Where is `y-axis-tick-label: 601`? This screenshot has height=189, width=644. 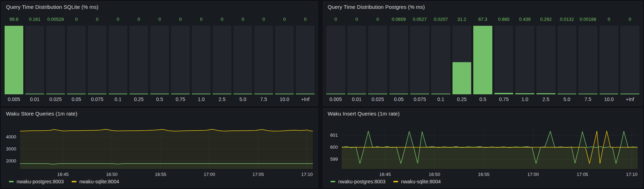 y-axis-tick-label: 601 is located at coordinates (334, 135).